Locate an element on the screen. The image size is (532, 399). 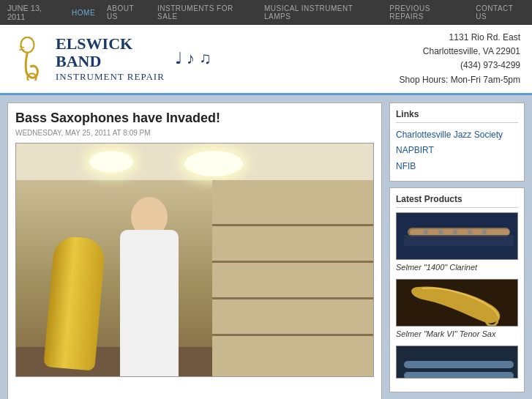
person is located at coordinates (149, 285).